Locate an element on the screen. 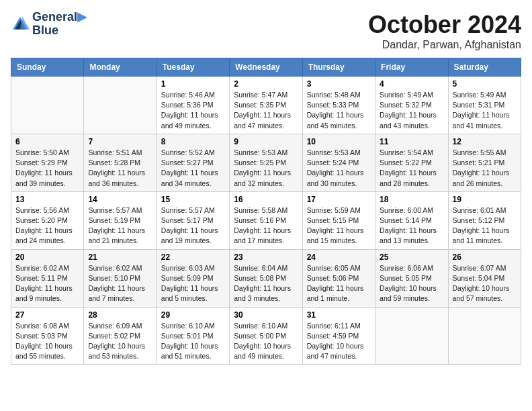  day-info: Sunrise: 5:46 AMSunset: 5:36 PMDaylight:… is located at coordinates (193, 110).